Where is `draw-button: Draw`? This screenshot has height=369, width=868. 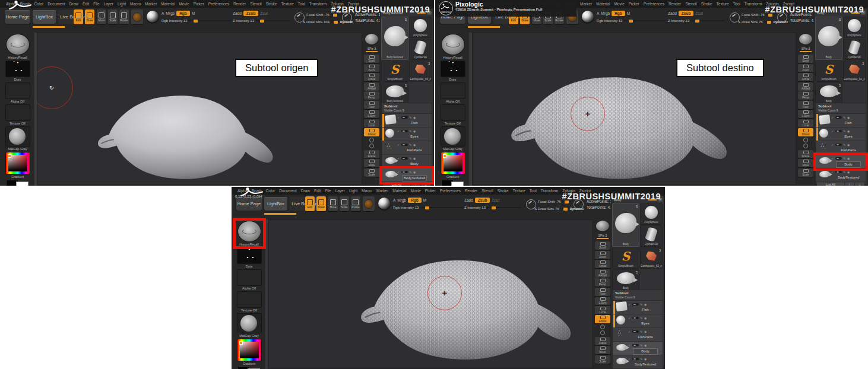
draw-button: Draw is located at coordinates (90, 17).